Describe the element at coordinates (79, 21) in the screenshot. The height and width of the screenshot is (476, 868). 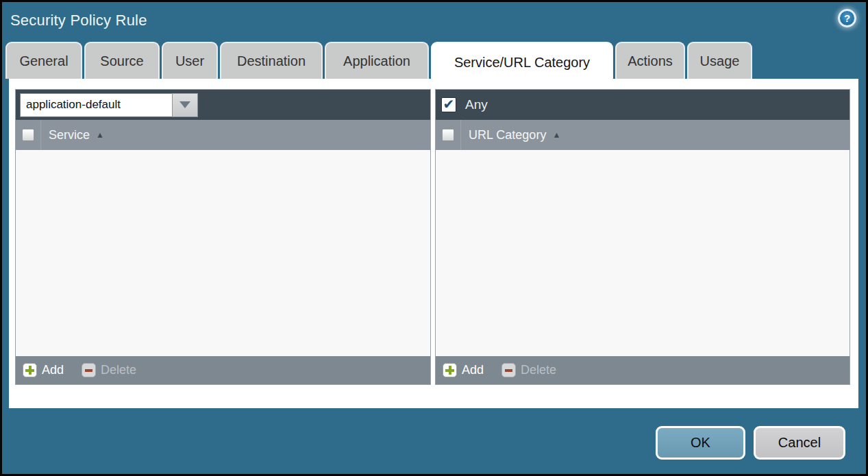
I see `dialog-title: Security Policy Rule` at that location.